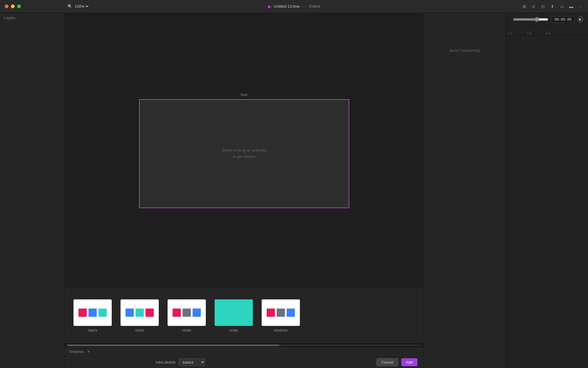 Image resolution: width=588 pixels, height=368 pixels. What do you see at coordinates (93, 313) in the screenshot?
I see `thumb-block-blue` at bounding box center [93, 313].